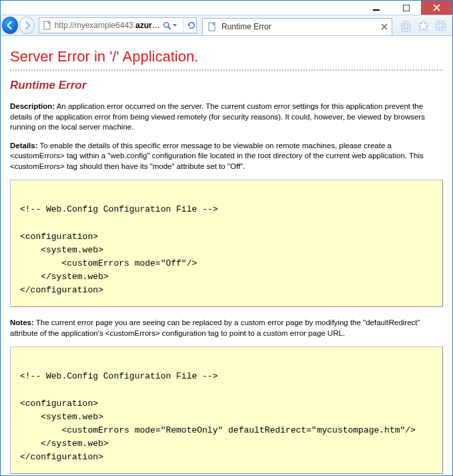 This screenshot has height=476, width=453. What do you see at coordinates (227, 25) in the screenshot?
I see `browser-toolbar: http://myexample6443.azurewe… Runtime Er…` at bounding box center [227, 25].